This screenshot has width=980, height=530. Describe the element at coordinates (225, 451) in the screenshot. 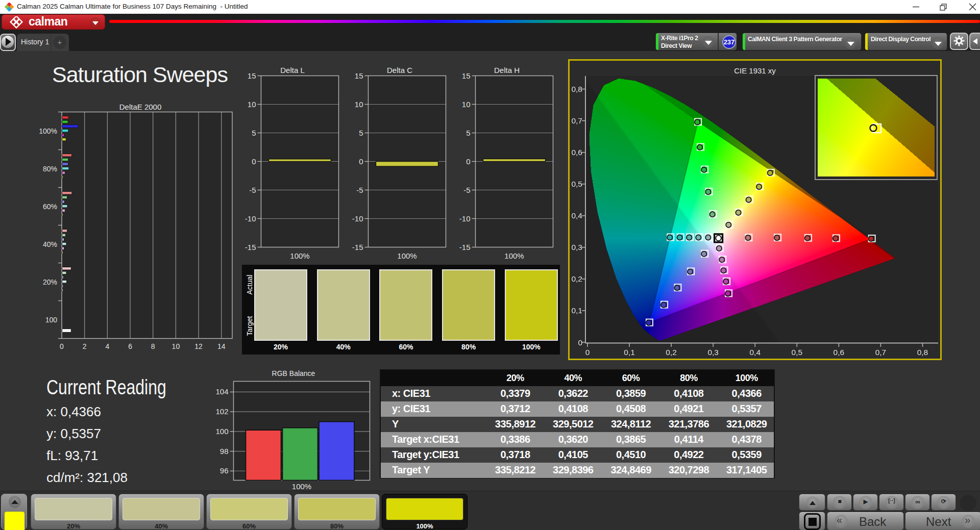

I see `svg-text: 98` at that location.